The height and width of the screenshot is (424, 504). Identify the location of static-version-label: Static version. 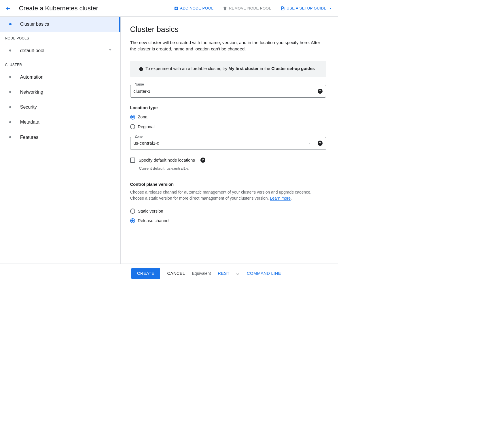
(150, 211).